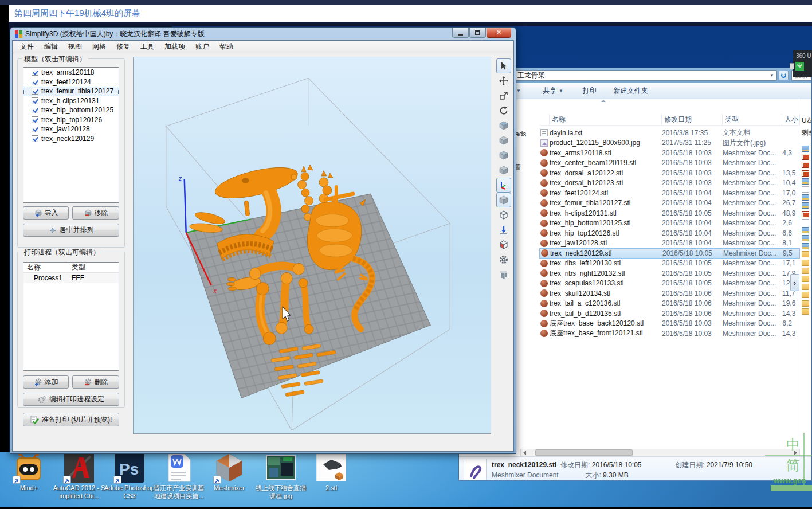 The height and width of the screenshot is (509, 812). I want to click on file-row: dayin.la.txt2016/3/8 17:35文本文档, so click(669, 133).